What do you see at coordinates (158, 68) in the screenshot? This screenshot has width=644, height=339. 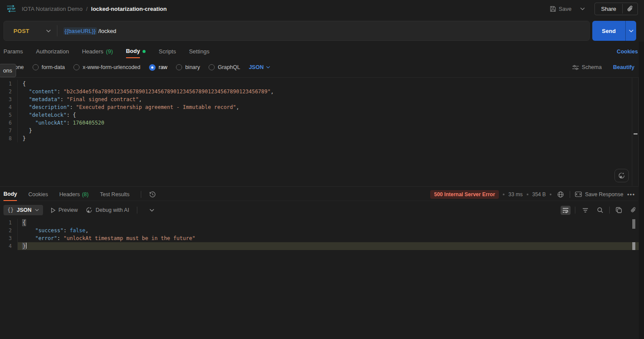 I see `body-type-raw: raw` at bounding box center [158, 68].